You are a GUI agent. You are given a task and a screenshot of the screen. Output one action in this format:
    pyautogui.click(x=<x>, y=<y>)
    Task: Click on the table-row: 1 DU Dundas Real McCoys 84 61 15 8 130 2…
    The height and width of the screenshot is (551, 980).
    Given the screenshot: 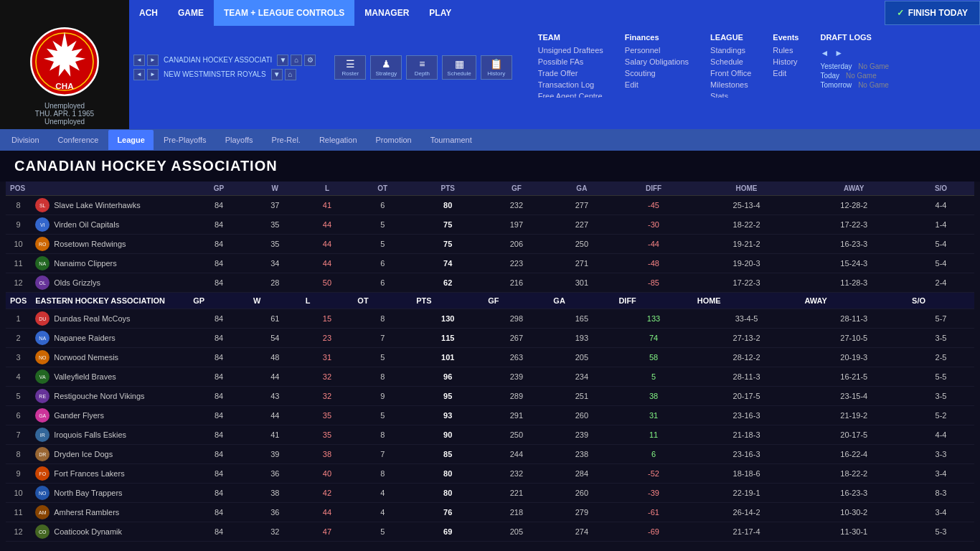 What is the action you would take?
    pyautogui.click(x=490, y=319)
    